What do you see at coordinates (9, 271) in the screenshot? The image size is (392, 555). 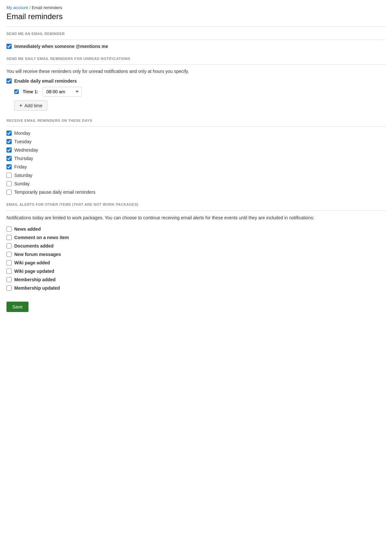 I see `wiki-page-updated-checkbox` at bounding box center [9, 271].